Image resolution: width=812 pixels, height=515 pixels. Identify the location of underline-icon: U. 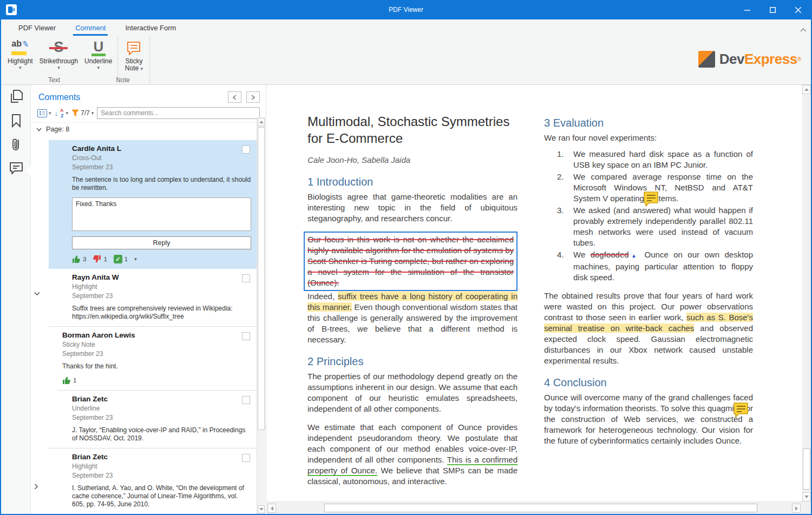
(99, 48).